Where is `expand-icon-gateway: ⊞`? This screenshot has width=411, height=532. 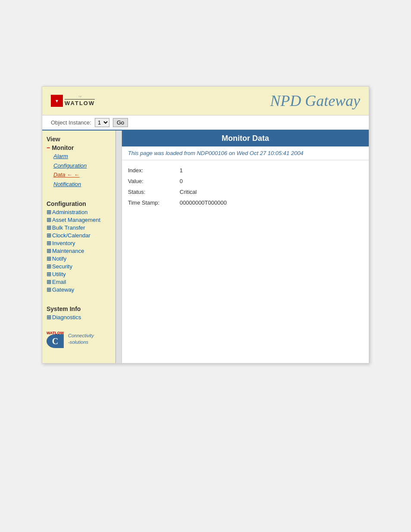
expand-icon-gateway: ⊞ is located at coordinates (49, 289).